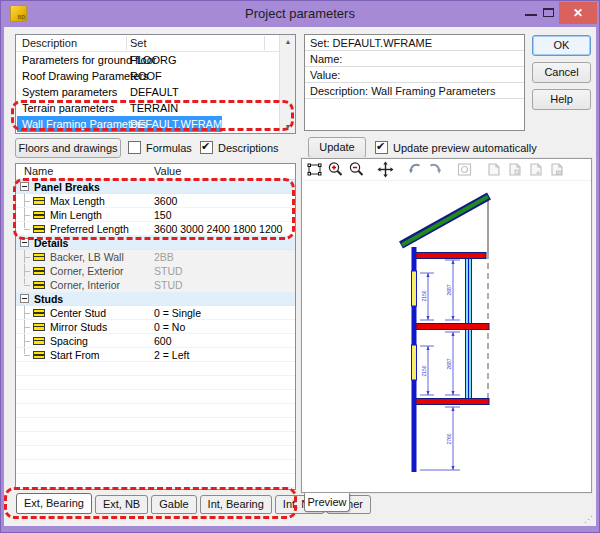 The width and height of the screenshot is (600, 533). I want to click on param-set-description: Wall Framing Parameters, so click(84, 124).